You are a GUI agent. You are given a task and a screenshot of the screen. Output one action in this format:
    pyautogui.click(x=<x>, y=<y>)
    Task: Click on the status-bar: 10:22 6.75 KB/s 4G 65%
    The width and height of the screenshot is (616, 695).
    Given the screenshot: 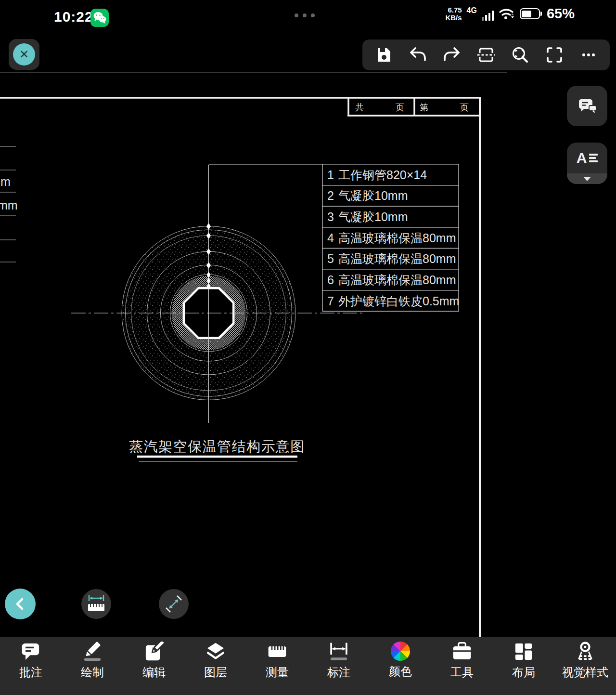 What is the action you would take?
    pyautogui.click(x=308, y=17)
    